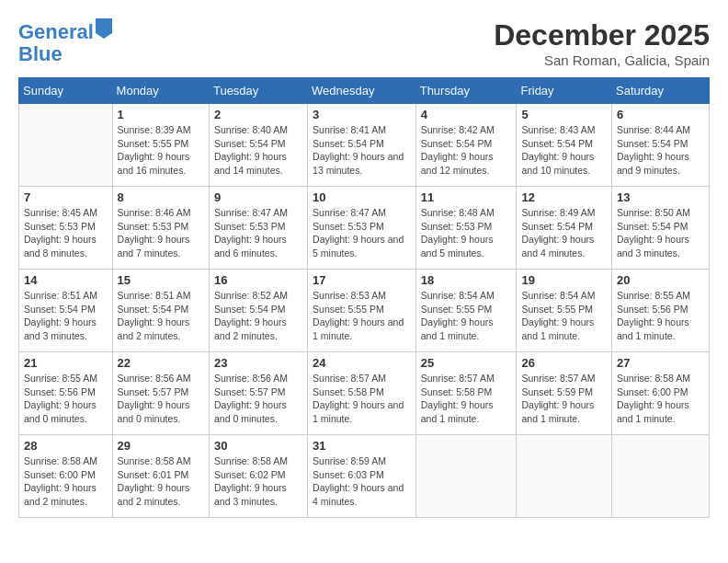  What do you see at coordinates (160, 477) in the screenshot?
I see `calendar-cell: 29Sunrise: 8:58 AMSunset: 6:01 PMDayligh…` at bounding box center [160, 477].